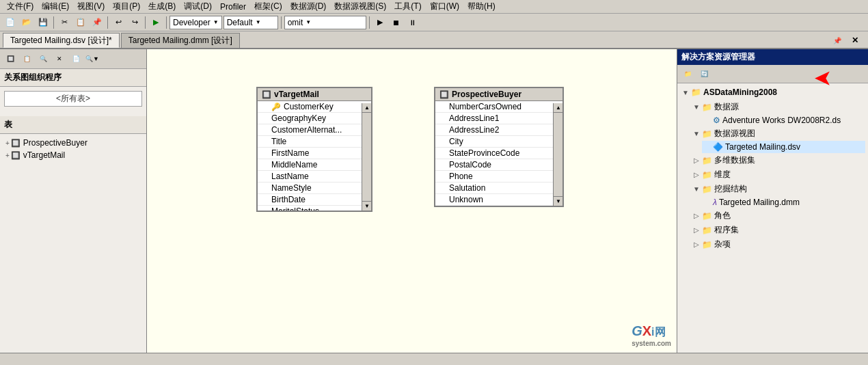 The width and height of the screenshot is (868, 365). Describe the element at coordinates (696, 107) in the screenshot. I see `ds-expand-icon: ▼` at that location.